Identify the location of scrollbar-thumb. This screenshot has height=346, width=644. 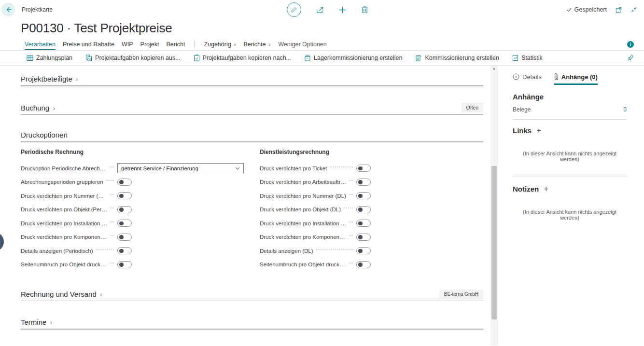
(494, 243).